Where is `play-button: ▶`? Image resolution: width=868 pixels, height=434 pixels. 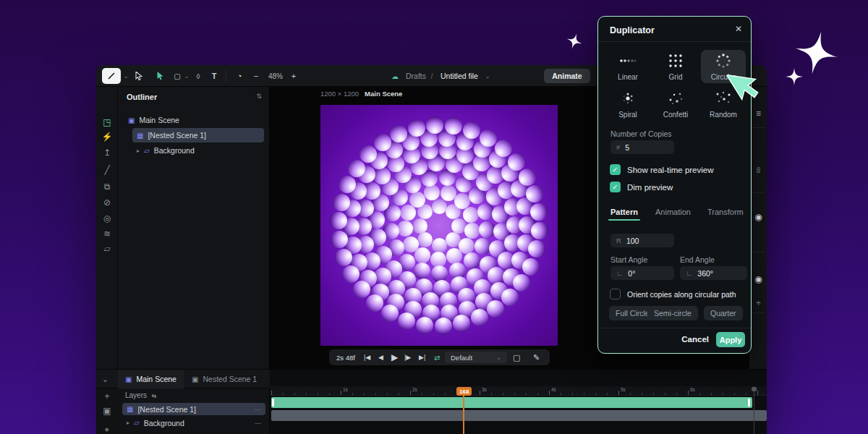 play-button: ▶ is located at coordinates (397, 357).